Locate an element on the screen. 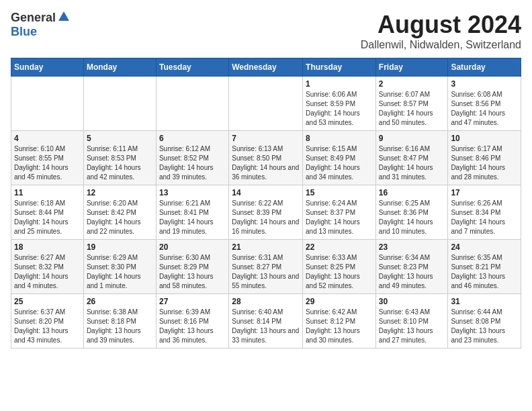 The width and height of the screenshot is (532, 411). day-number: 10 is located at coordinates (484, 138).